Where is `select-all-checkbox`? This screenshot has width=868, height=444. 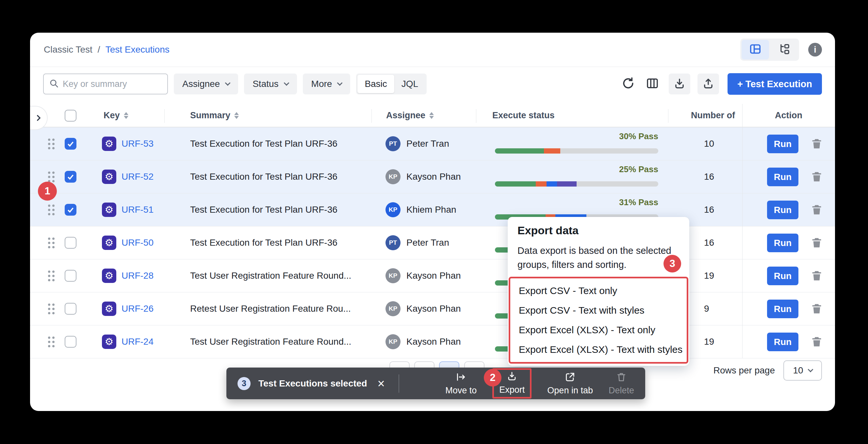 select-all-checkbox is located at coordinates (71, 116).